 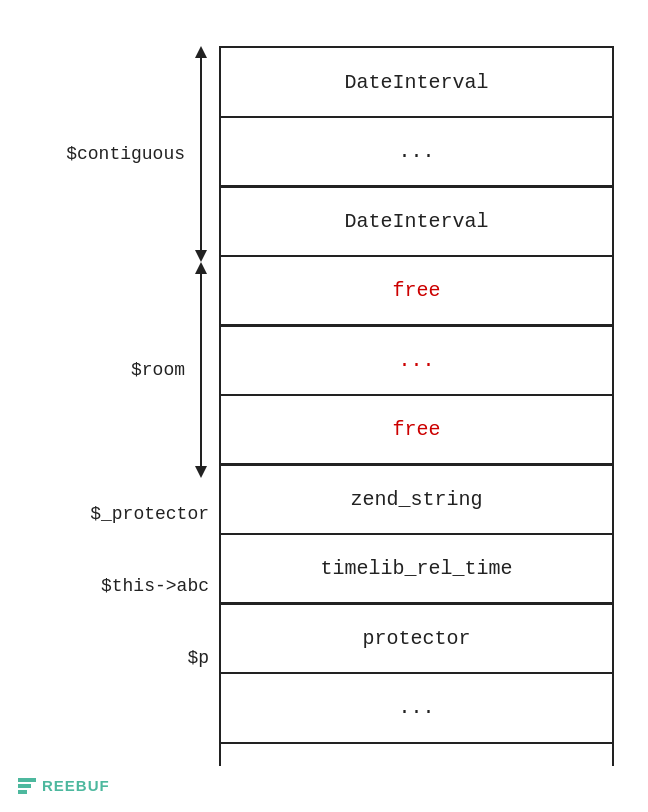 I want to click on box-thisabc-0: timelib_rel_time, so click(x=416, y=569).